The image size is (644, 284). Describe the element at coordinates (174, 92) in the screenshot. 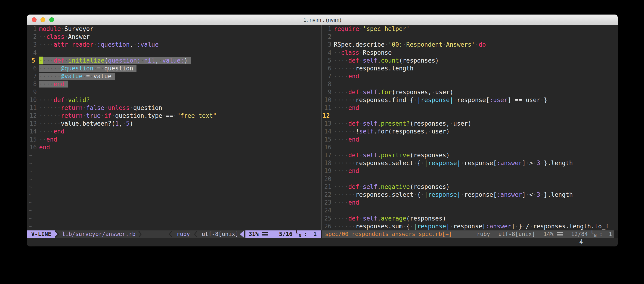

I see `code-line: 9` at that location.